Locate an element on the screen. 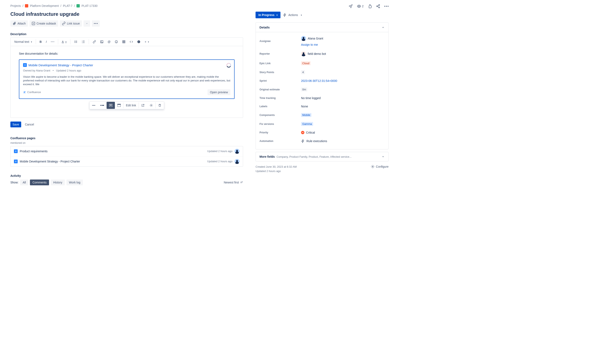 This screenshot has width=600, height=364. numbered-list-button: 123 is located at coordinates (83, 42).